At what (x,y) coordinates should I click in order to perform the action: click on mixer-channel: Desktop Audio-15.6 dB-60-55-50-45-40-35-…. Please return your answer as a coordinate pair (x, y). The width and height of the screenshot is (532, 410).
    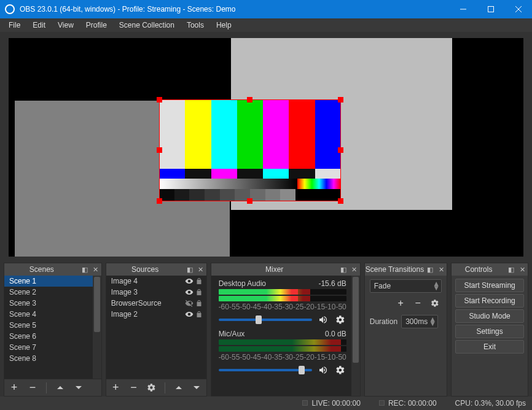
    Looking at the image, I should click on (286, 302).